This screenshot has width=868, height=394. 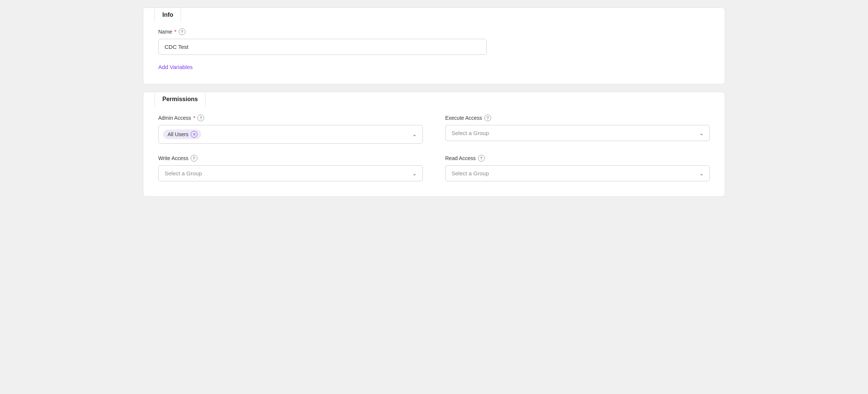 I want to click on all-users-tag: All Users ✕, so click(x=182, y=134).